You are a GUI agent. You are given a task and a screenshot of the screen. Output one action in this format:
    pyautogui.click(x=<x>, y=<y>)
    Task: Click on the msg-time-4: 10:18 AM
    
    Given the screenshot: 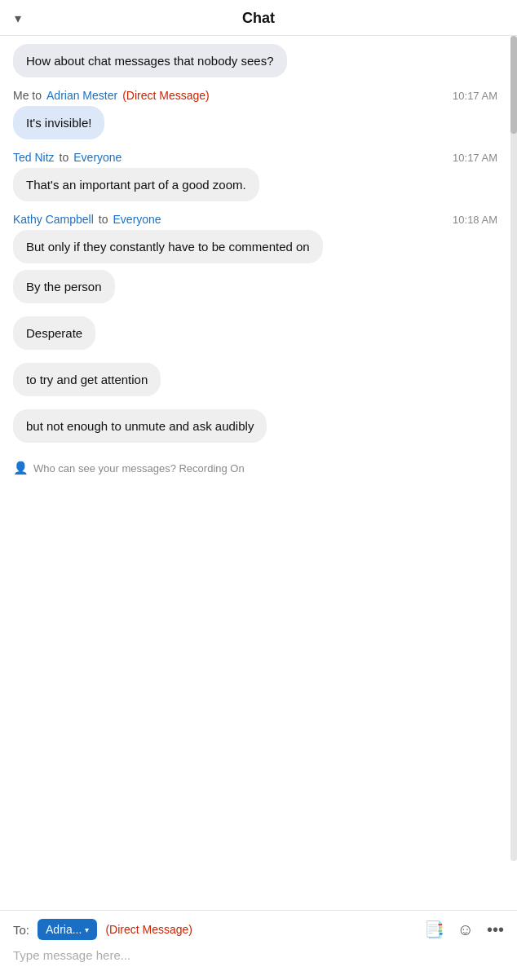 What is the action you would take?
    pyautogui.click(x=475, y=220)
    